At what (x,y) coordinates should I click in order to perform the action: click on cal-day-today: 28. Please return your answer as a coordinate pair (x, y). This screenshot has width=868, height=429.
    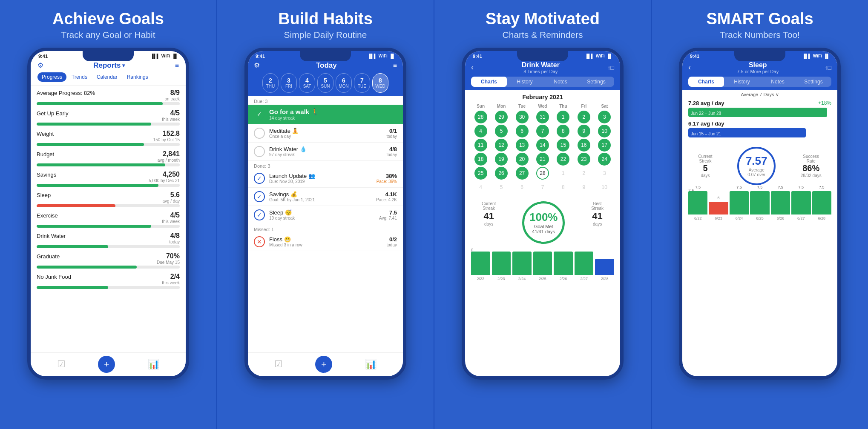
    Looking at the image, I should click on (543, 173).